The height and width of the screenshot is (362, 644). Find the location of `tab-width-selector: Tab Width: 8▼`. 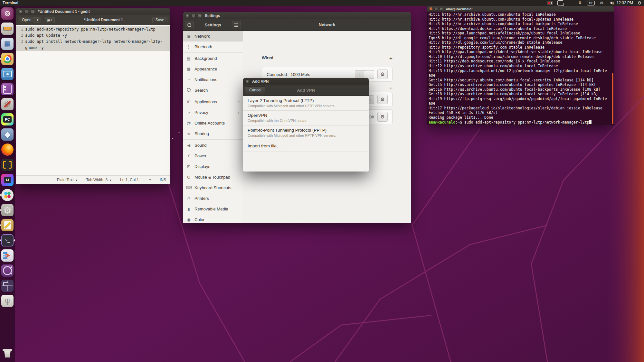

tab-width-selector: Tab Width: 8▼ is located at coordinates (99, 180).